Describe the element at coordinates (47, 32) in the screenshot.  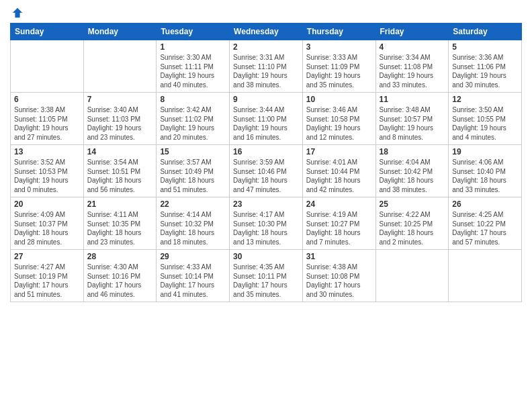
I see `weekday-header: Sunday` at that location.